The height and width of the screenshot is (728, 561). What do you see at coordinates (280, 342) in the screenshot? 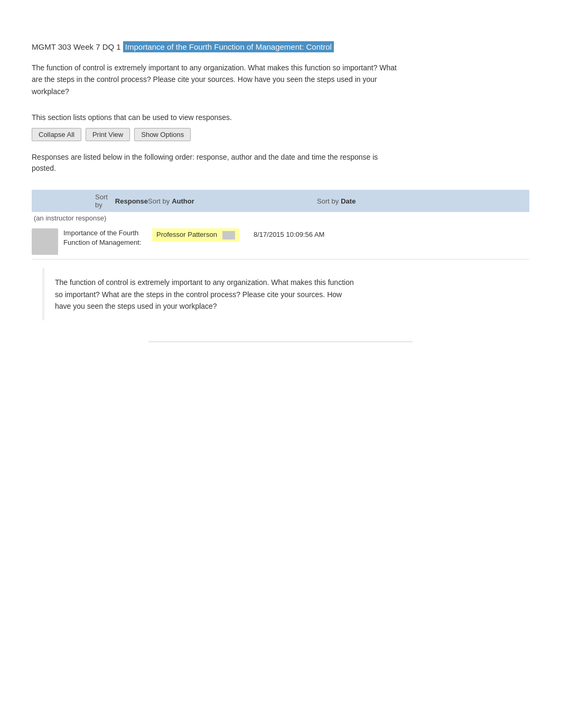
I see `bottom-divider` at bounding box center [280, 342].